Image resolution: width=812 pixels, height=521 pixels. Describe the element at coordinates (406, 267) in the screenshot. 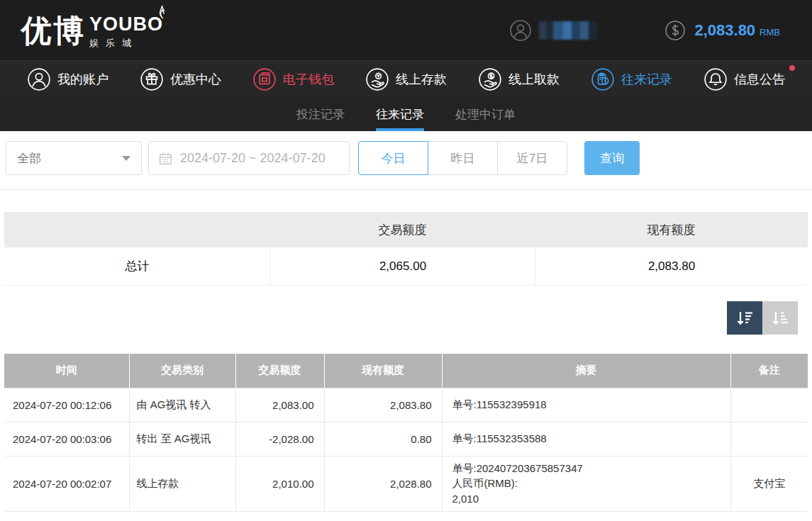

I see `summary-table-row: 总计 2,065.00 2,083.80` at that location.